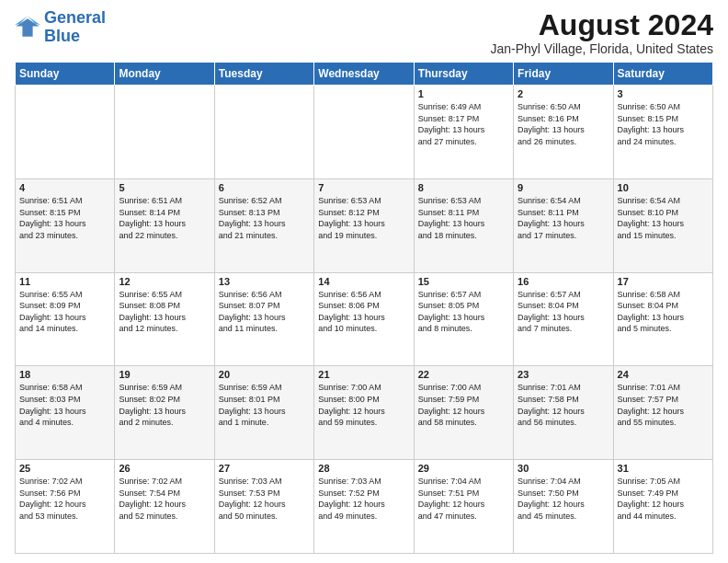  What do you see at coordinates (65, 413) in the screenshot?
I see `calendar-cell: 18Sunrise: 6:58 AM Sunset: 8:03 PM Dayli…` at bounding box center [65, 413].